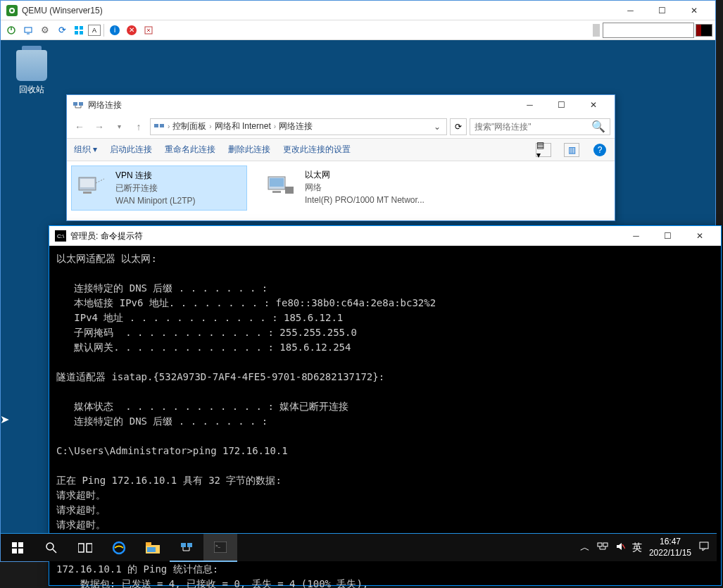 Image resolution: width=723 pixels, height=588 pixels. What do you see at coordinates (318, 11) in the screenshot?
I see `qemu-title: QEMU (Winserver15)` at bounding box center [318, 11].